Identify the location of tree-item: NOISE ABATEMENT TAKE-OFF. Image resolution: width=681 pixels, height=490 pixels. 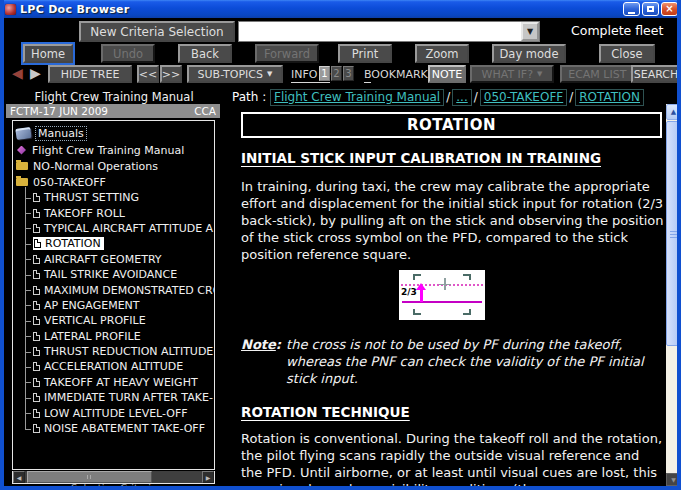
(118, 428).